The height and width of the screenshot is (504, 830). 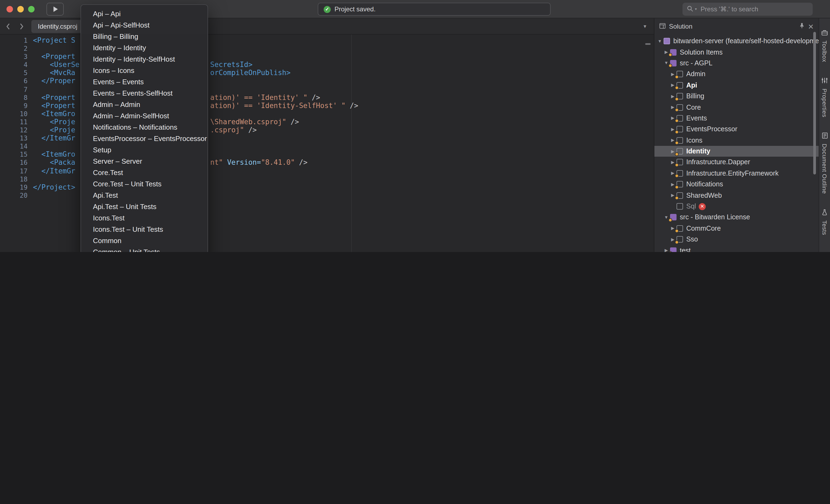 I want to click on run-config-menu-item-setup: Setup, so click(x=144, y=150).